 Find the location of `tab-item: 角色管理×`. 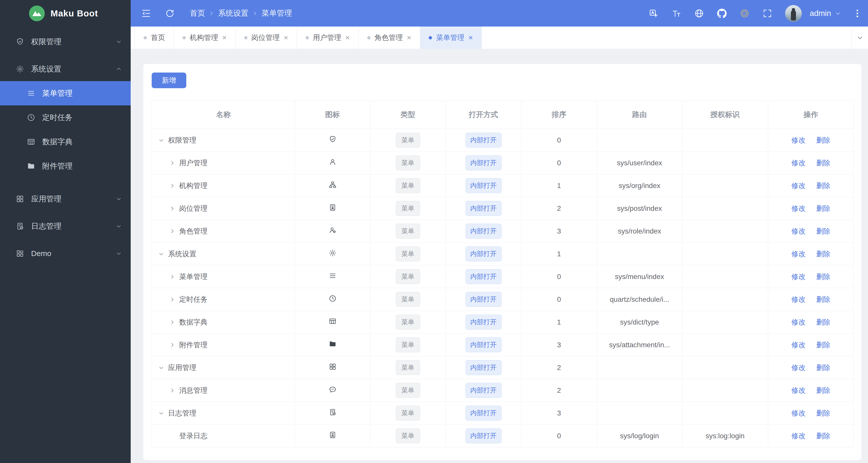

tab-item: 角色管理× is located at coordinates (390, 38).